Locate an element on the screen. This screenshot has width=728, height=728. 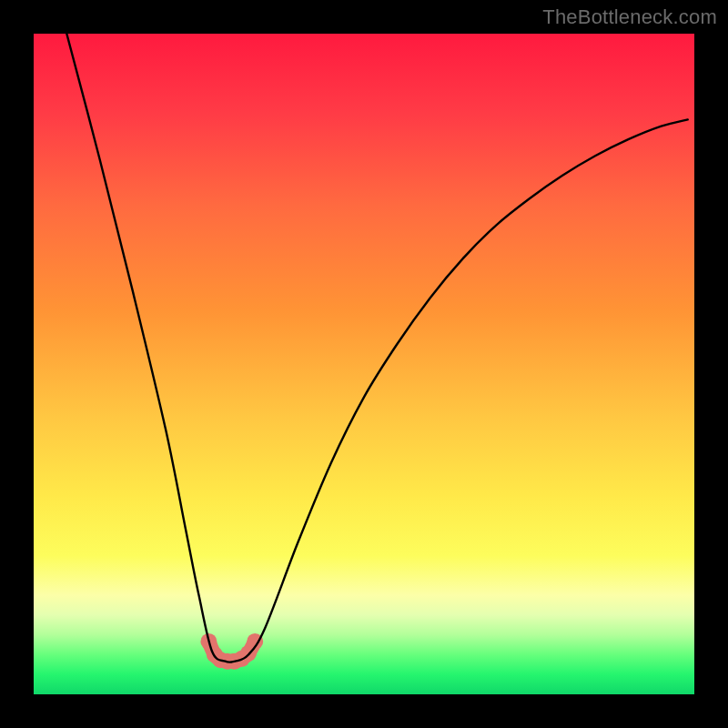
marker-layer is located at coordinates (231, 652).